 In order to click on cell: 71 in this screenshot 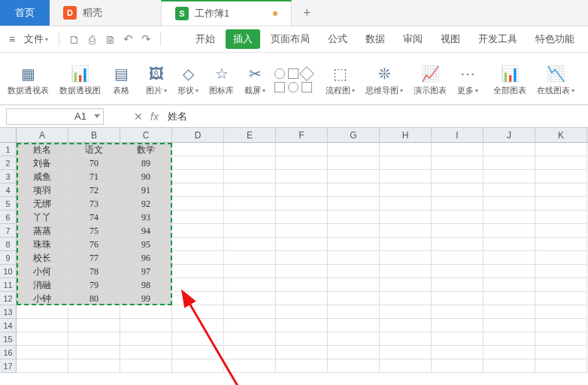, I will do `click(95, 177)`.